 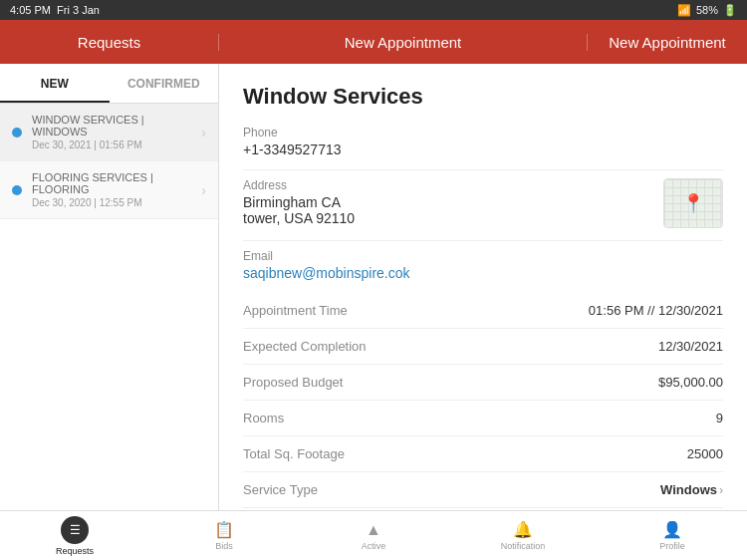 What do you see at coordinates (117, 126) in the screenshot?
I see `item-title-1: WINDOW SERVICES | WINDOWS` at bounding box center [117, 126].